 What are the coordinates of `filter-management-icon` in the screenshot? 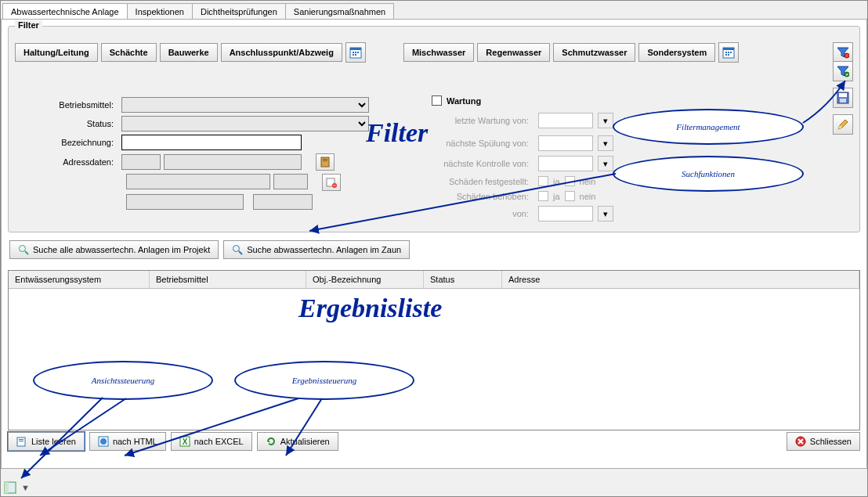 It's located at (843, 71).